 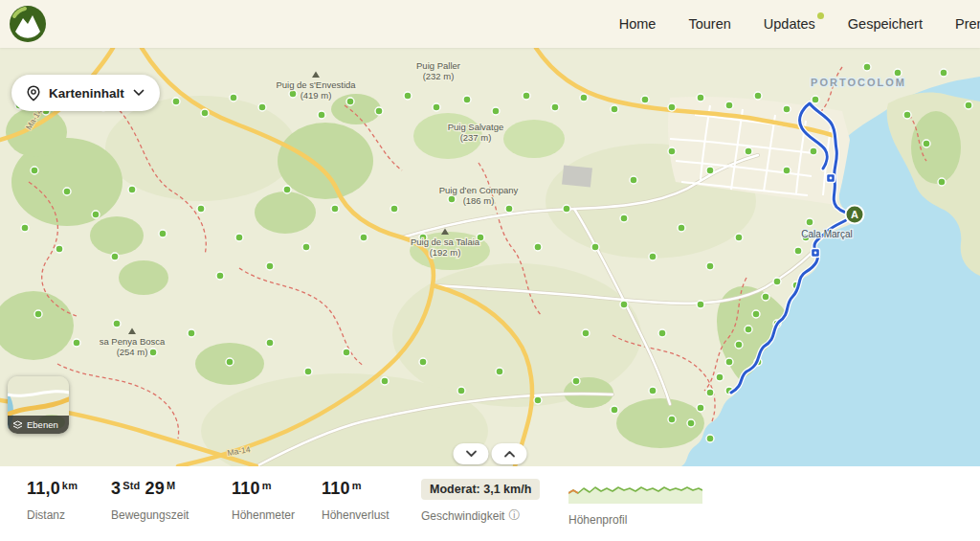 I want to click on nav-premium: Premium, so click(x=968, y=24).